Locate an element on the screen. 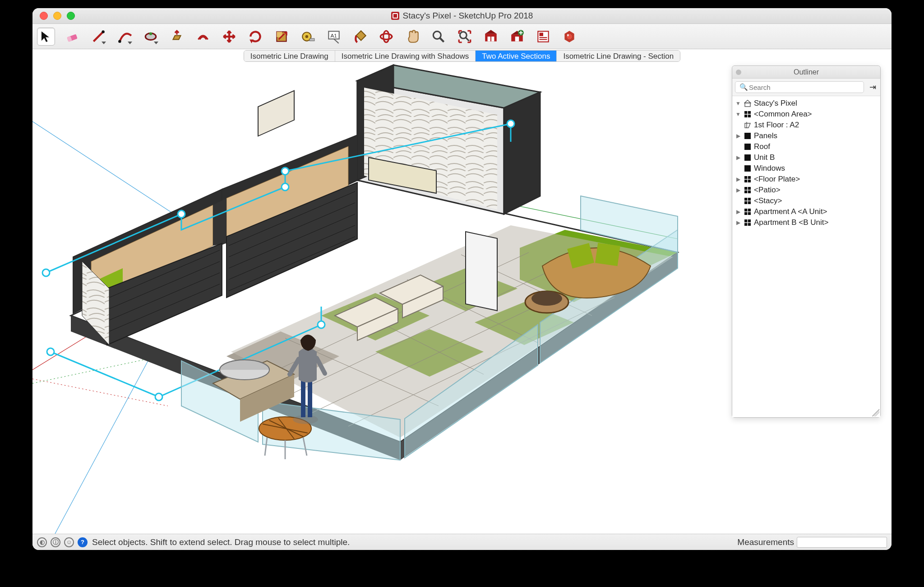 The width and height of the screenshot is (924, 587). outliner-header: Outliner is located at coordinates (806, 72).